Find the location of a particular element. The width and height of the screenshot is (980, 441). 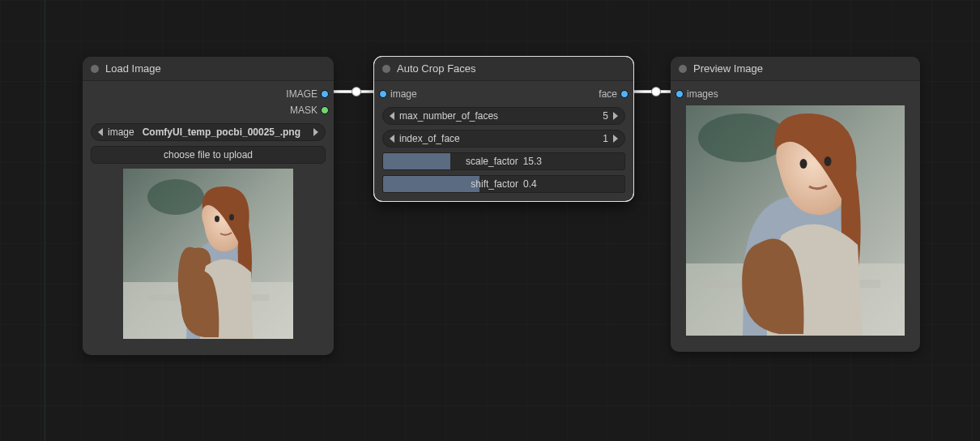

param-value: 5 is located at coordinates (606, 116).